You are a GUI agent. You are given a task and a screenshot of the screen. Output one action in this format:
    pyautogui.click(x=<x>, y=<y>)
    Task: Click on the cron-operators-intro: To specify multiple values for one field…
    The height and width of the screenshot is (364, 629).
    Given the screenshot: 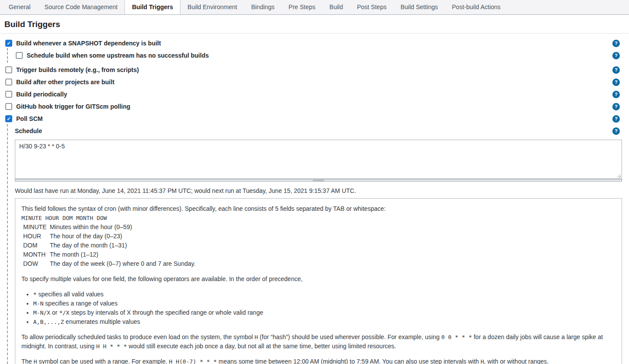 What is the action you would take?
    pyautogui.click(x=318, y=279)
    